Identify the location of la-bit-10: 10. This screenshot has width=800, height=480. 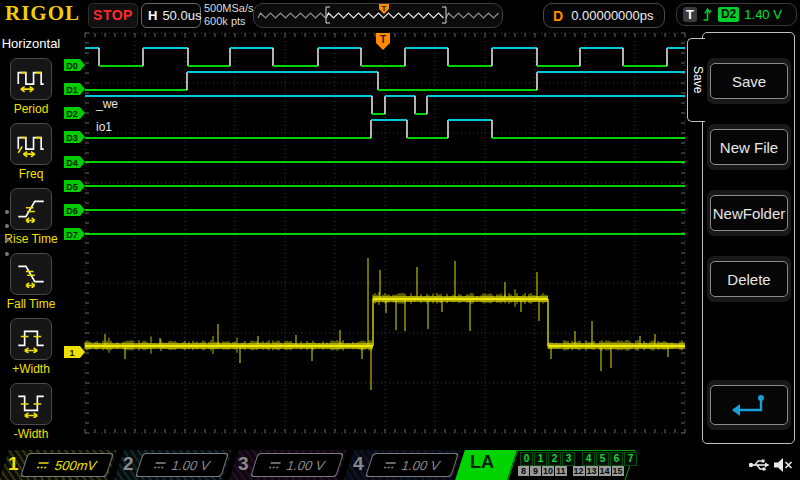
(548, 471).